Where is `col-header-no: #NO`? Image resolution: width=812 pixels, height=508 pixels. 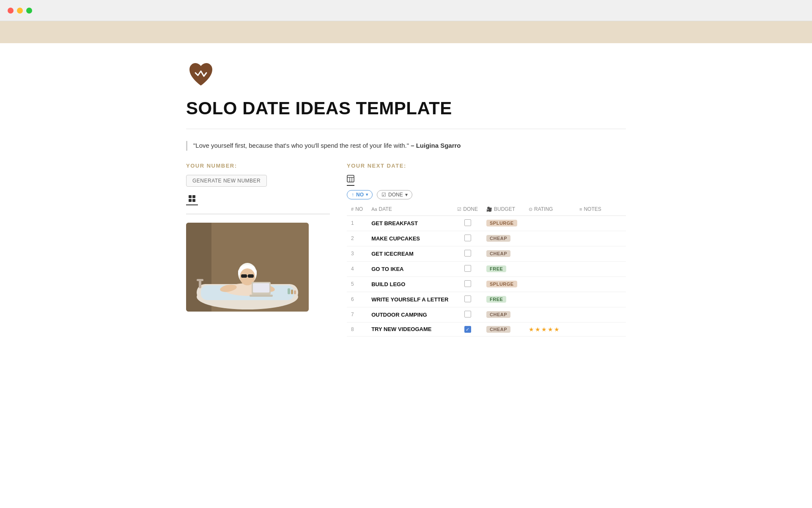
col-header-no: #NO is located at coordinates (357, 209).